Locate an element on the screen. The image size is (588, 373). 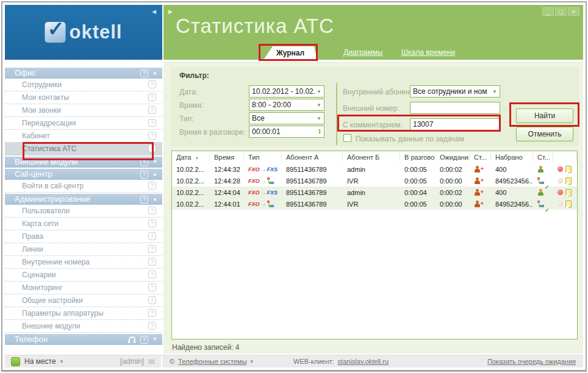
col-status2: Ст... is located at coordinates (543, 157).